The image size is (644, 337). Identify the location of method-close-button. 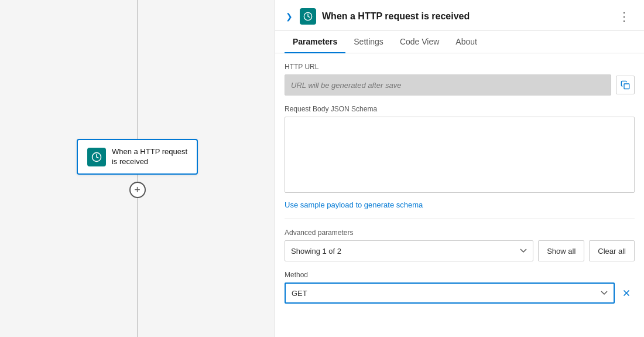
(626, 293).